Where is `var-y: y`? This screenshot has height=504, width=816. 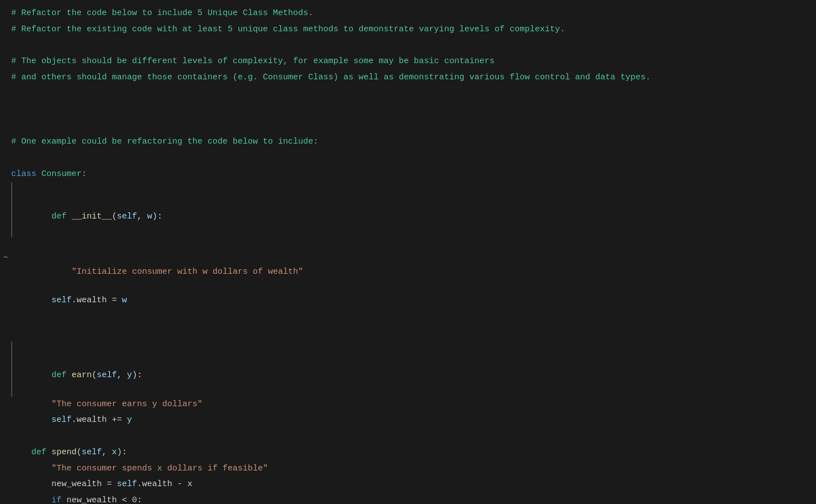
var-y: y is located at coordinates (130, 420).